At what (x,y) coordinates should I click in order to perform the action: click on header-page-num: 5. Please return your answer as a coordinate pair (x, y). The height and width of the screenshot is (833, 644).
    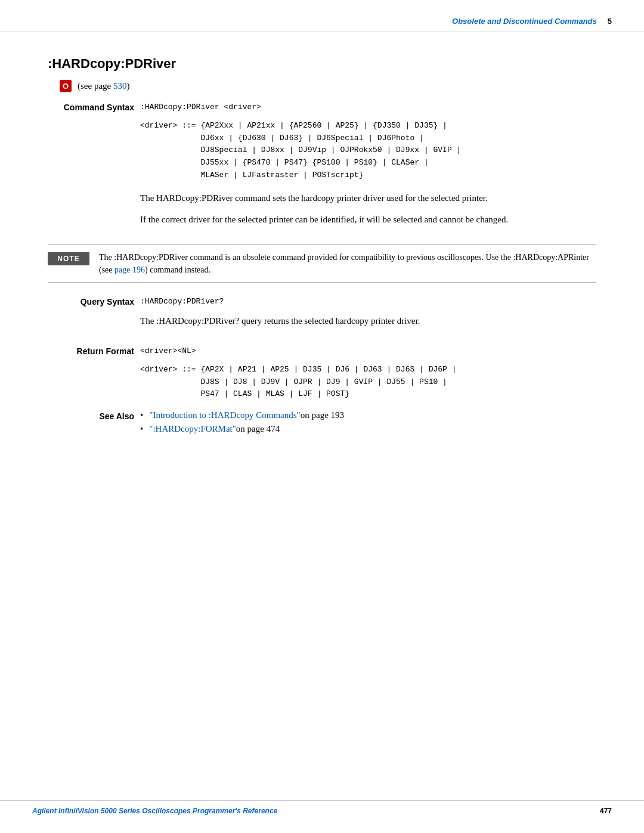
    Looking at the image, I should click on (609, 21).